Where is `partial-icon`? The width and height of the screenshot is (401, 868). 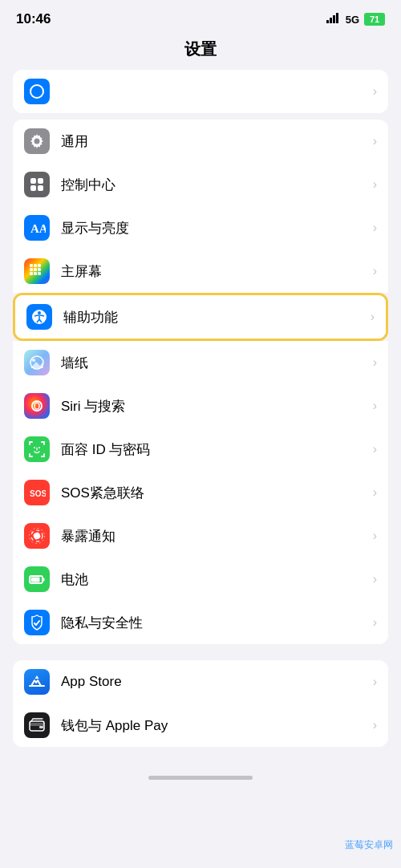
partial-icon is located at coordinates (37, 91).